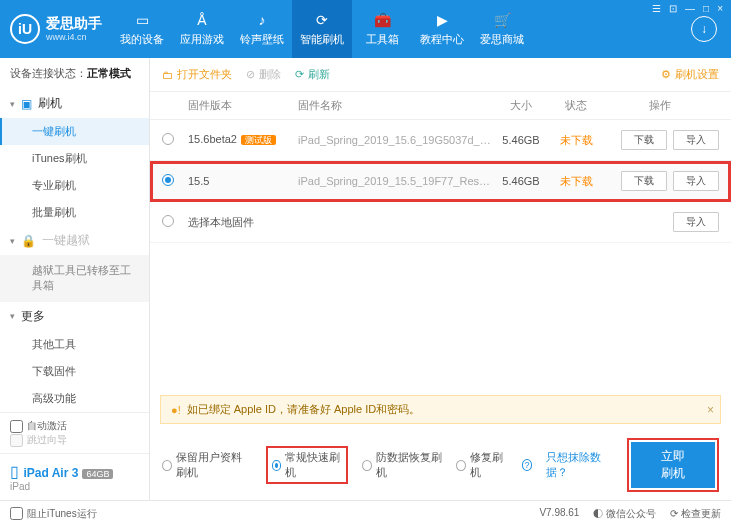 The width and height of the screenshot is (731, 526). I want to click on tablet-icon: ▯, so click(14, 472).